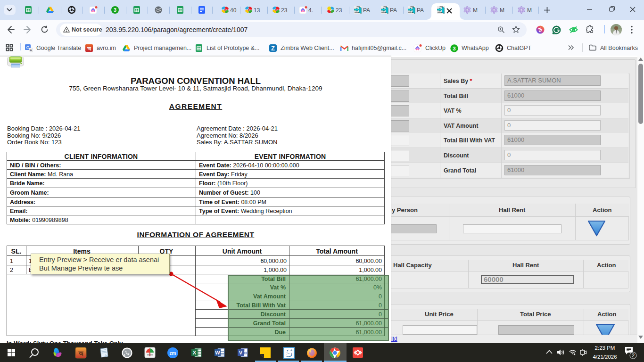 This screenshot has height=362, width=644. I want to click on svg-text: Z, so click(273, 48).